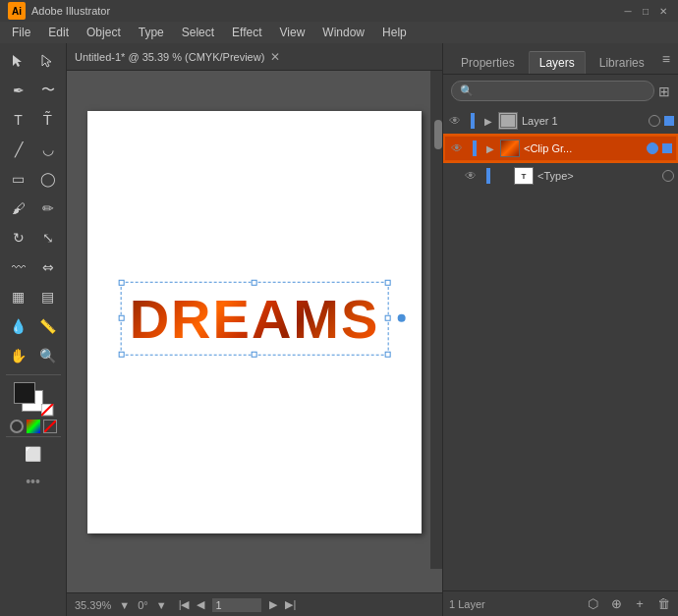 This screenshot has height=616, width=678. What do you see at coordinates (488, 122) in the screenshot?
I see `layer1-expand-icon: ▶` at bounding box center [488, 122].